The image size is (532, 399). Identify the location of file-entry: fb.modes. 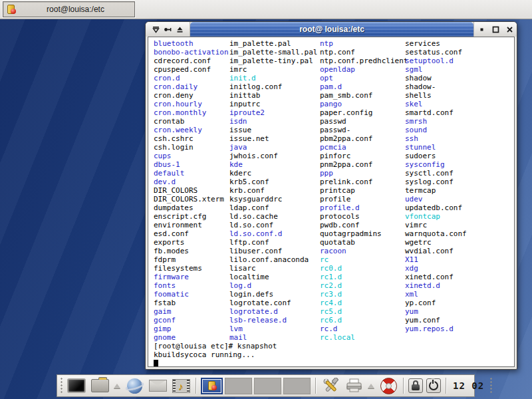
(192, 251).